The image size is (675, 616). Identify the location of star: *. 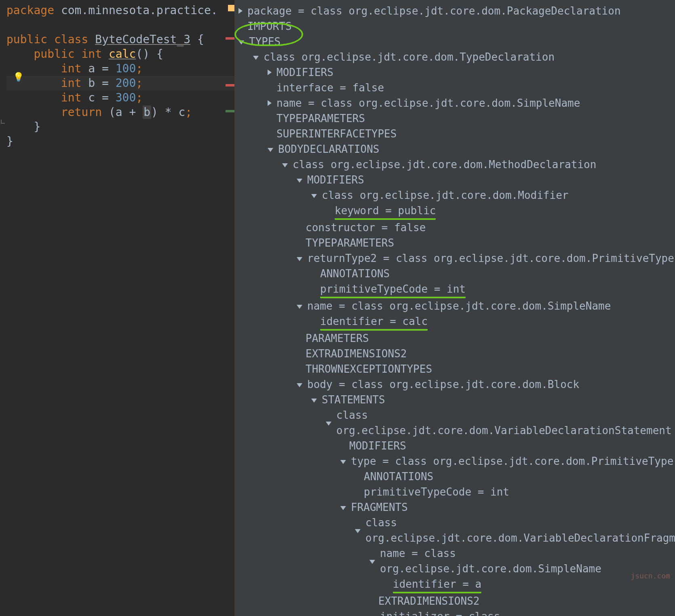
(168, 112).